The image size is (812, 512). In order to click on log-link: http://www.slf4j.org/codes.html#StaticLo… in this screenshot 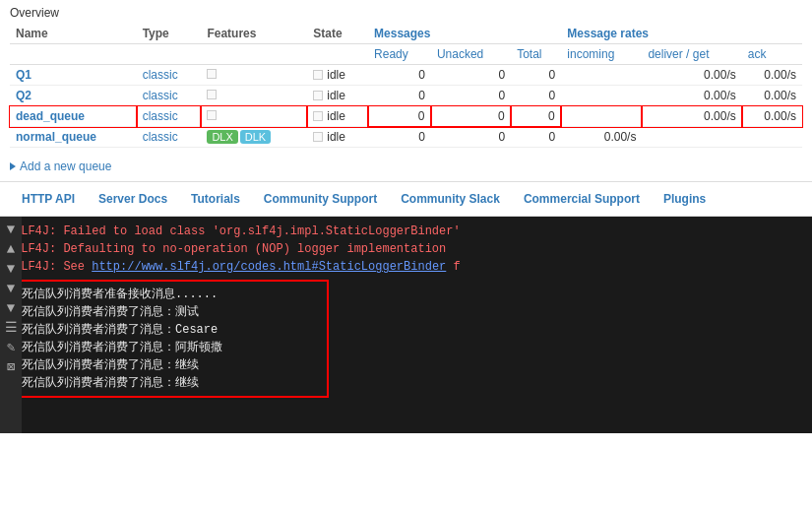, I will do `click(269, 267)`.